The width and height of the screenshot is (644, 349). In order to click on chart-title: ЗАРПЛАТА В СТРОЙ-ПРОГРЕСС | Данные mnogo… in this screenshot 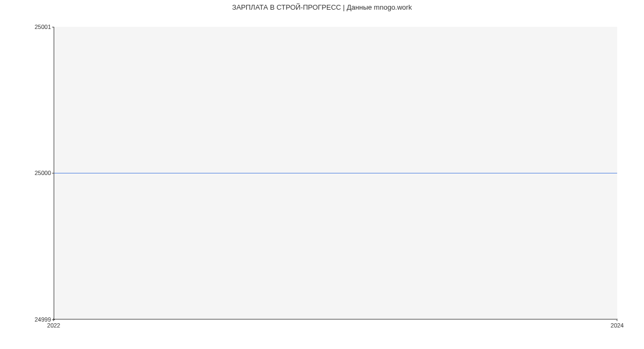, I will do `click(322, 8)`.